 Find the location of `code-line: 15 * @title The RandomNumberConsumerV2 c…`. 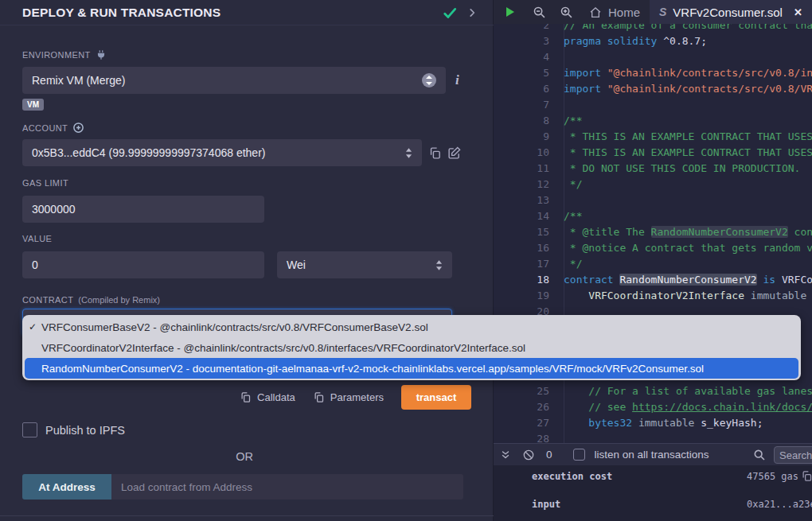

code-line: 15 * @title The RandomNumberConsumerV2 c… is located at coordinates (653, 232).